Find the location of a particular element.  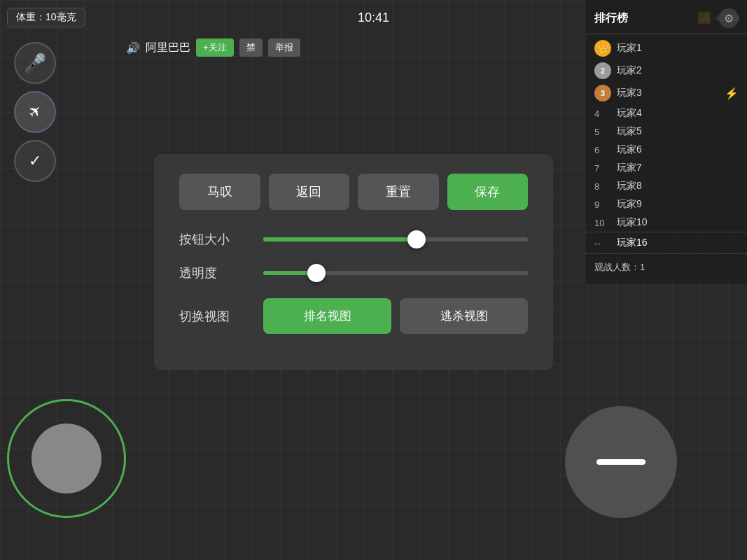

joystick is located at coordinates (67, 458).